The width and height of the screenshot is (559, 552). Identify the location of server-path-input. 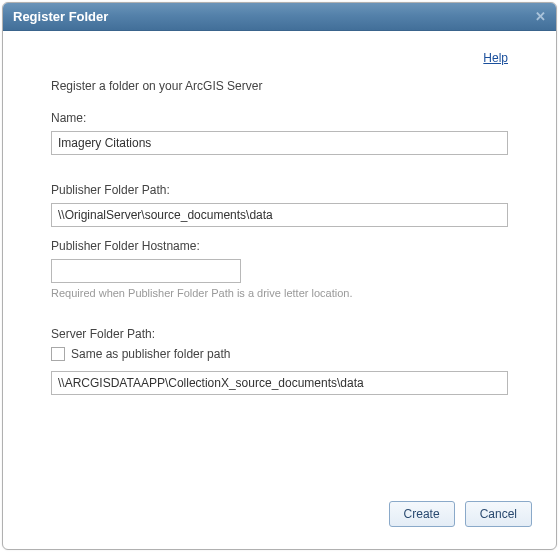
(280, 383).